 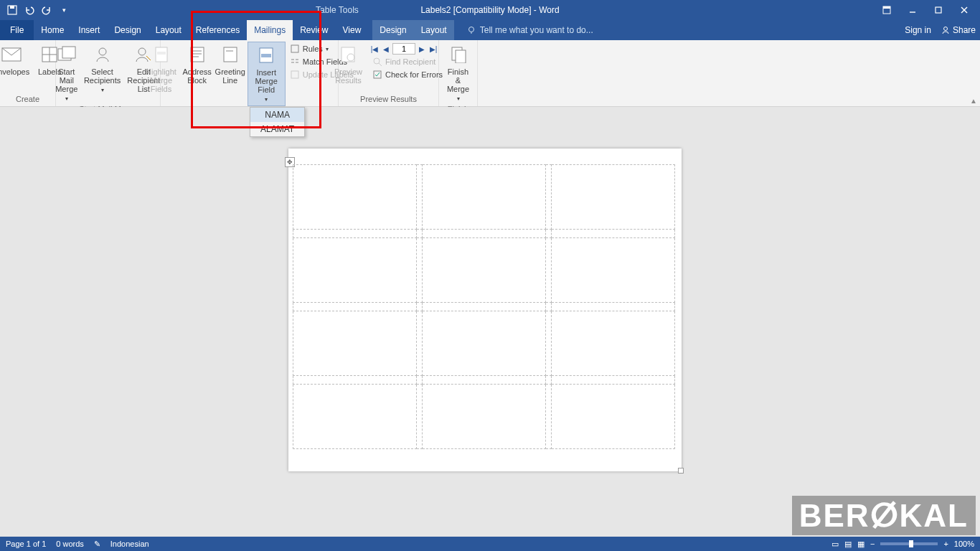 What do you see at coordinates (872, 544) in the screenshot?
I see `zoom-out-button: −` at bounding box center [872, 544].